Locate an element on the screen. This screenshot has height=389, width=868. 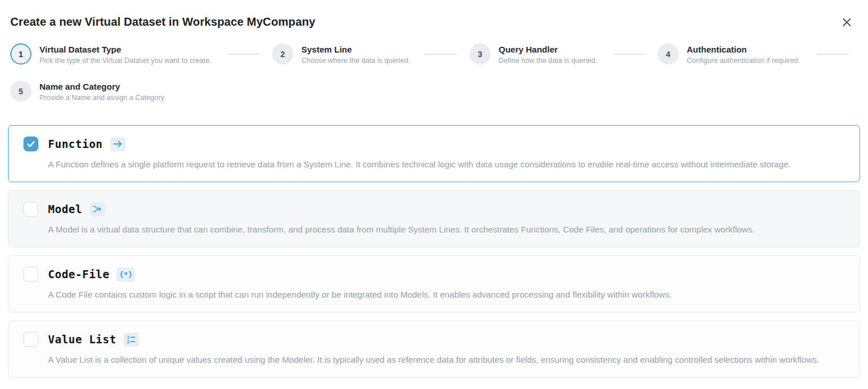
step-authentication: 4 Authentication Configure authenticatio… is located at coordinates (759, 55).